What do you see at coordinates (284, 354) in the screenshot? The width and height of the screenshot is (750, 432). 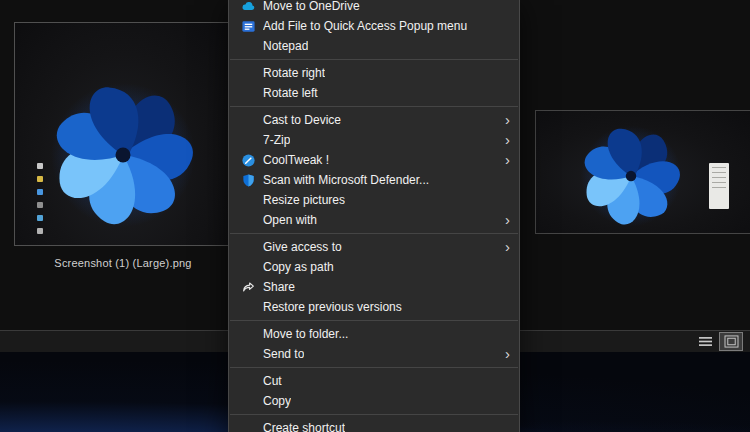 I see `menu-item-label: Send to` at bounding box center [284, 354].